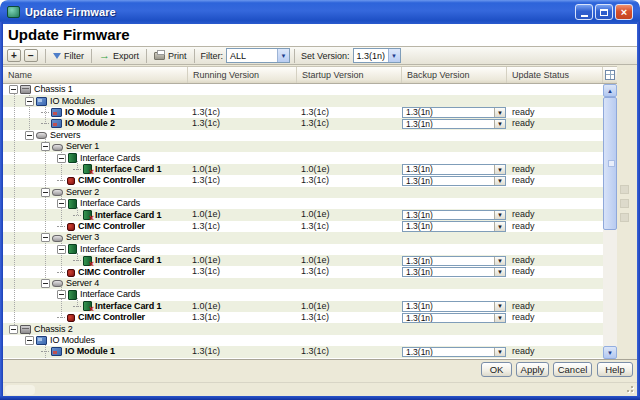 This screenshot has width=640, height=400. I want to click on resize-grip, so click(628, 390).